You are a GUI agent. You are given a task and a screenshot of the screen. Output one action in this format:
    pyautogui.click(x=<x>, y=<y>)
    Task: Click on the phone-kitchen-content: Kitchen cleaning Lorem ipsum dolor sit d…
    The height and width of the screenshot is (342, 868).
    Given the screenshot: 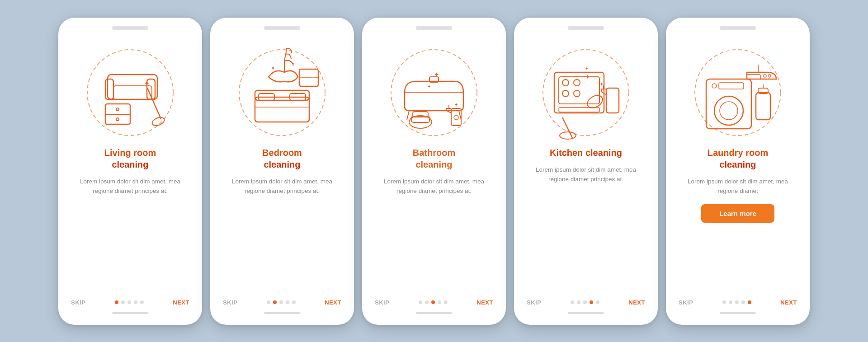 What is the action you would take?
    pyautogui.click(x=586, y=223)
    